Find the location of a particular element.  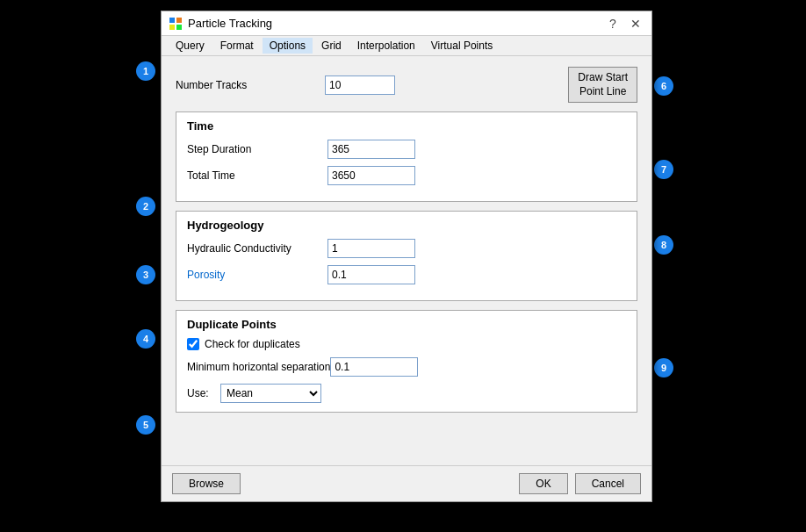

menu-format: Format is located at coordinates (237, 46).